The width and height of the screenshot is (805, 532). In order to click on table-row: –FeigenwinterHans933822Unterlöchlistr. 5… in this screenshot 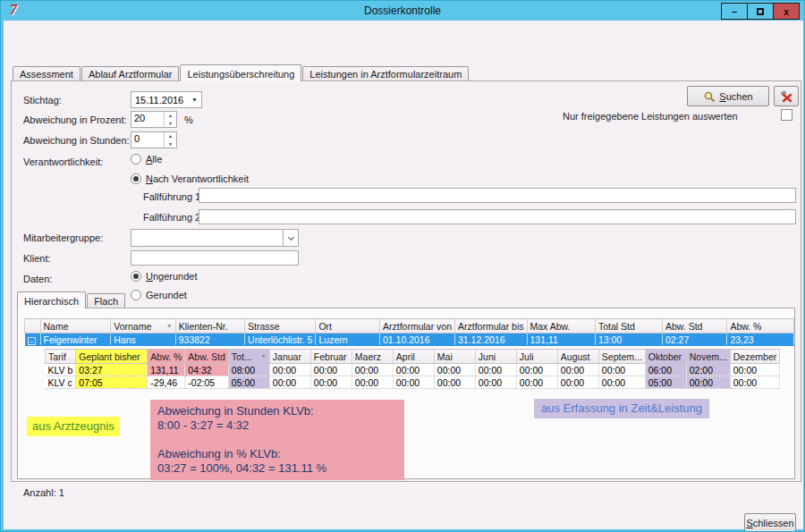, I will do `click(410, 340)`.